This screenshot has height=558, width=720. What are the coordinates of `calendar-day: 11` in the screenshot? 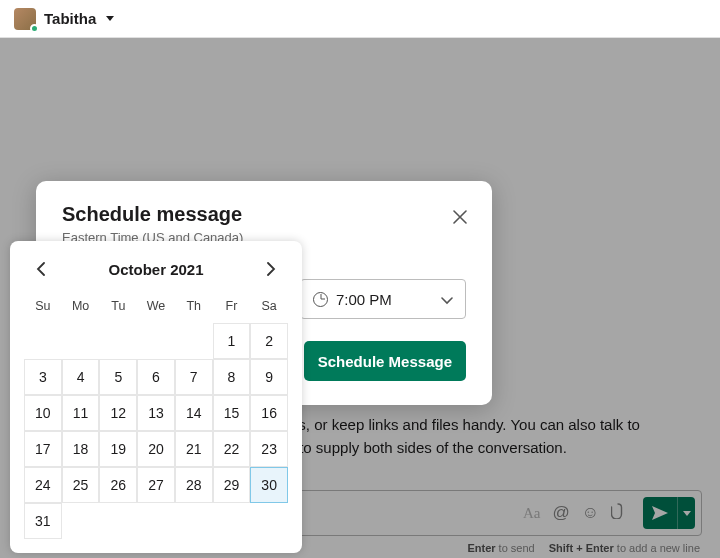 It's located at (81, 413).